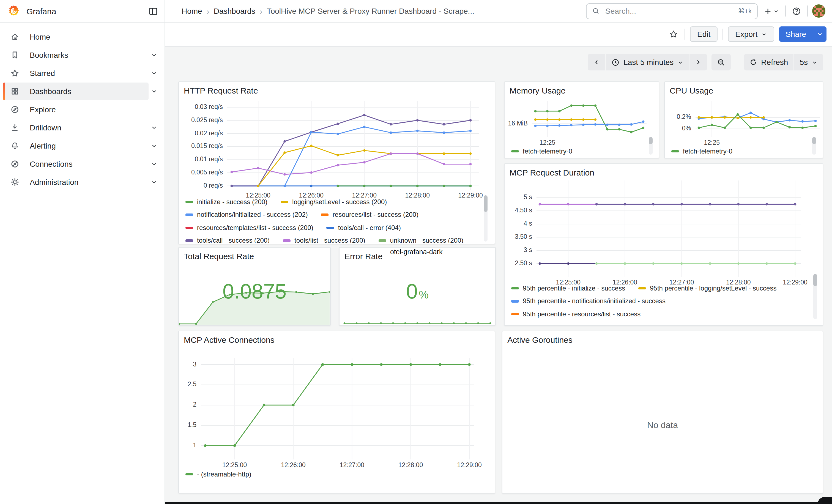  What do you see at coordinates (661, 303) in the screenshot?
I see `panel-legend: 95th percentile - initialize - success95…` at bounding box center [661, 303].